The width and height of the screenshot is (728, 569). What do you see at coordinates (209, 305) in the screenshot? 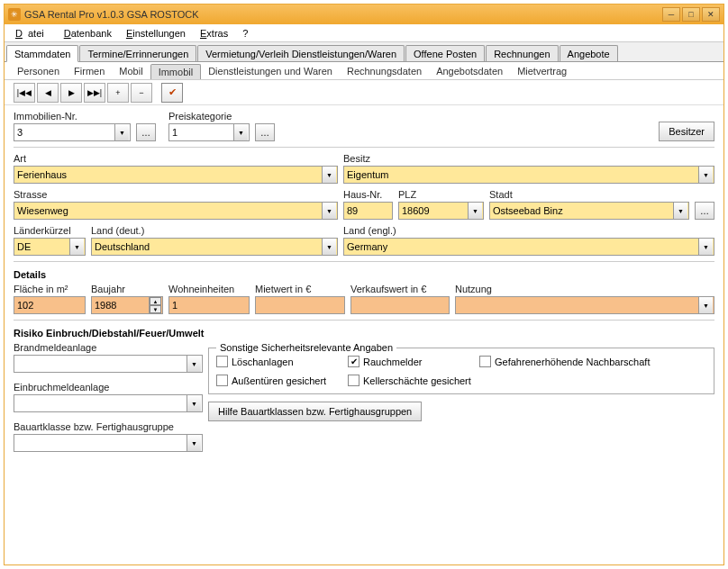
I see `wohneinheiten-input: 1` at bounding box center [209, 305].